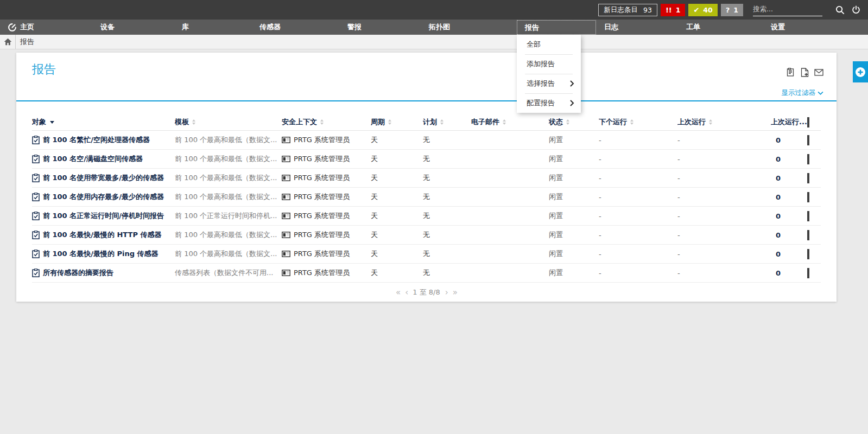 This screenshot has height=434, width=868. What do you see at coordinates (97, 140) in the screenshot?
I see `report-name-link: 前 100 名繁忙/空闲处理器传感器` at bounding box center [97, 140].